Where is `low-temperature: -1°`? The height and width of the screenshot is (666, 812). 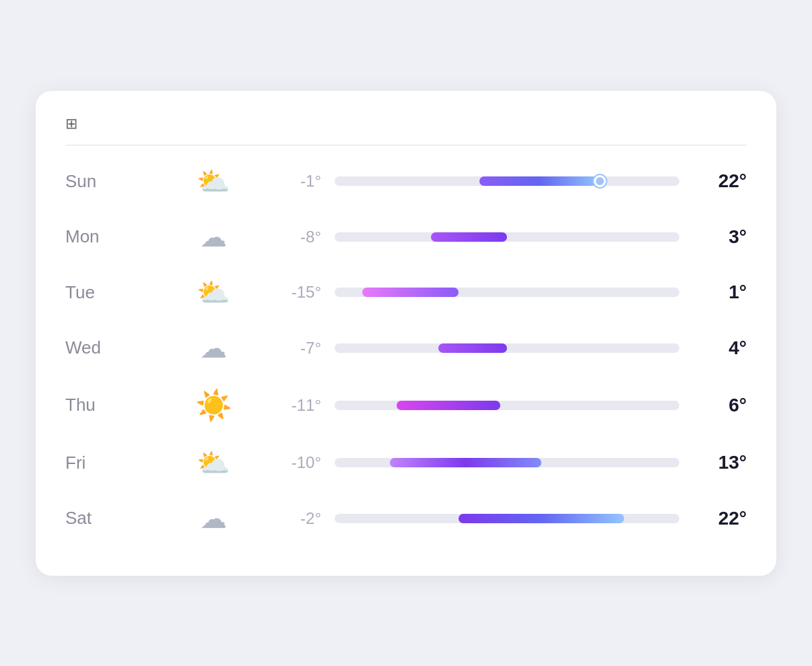 low-temperature: -1° is located at coordinates (294, 181).